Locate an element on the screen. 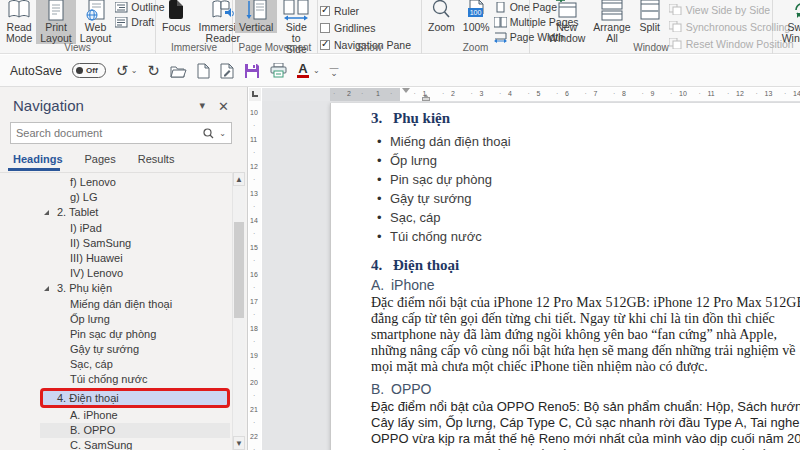  horizontal-ruler: 21··· 1·2·3·4·5·6·7·8·9·10·11·12·13·14· is located at coordinates (531, 94).